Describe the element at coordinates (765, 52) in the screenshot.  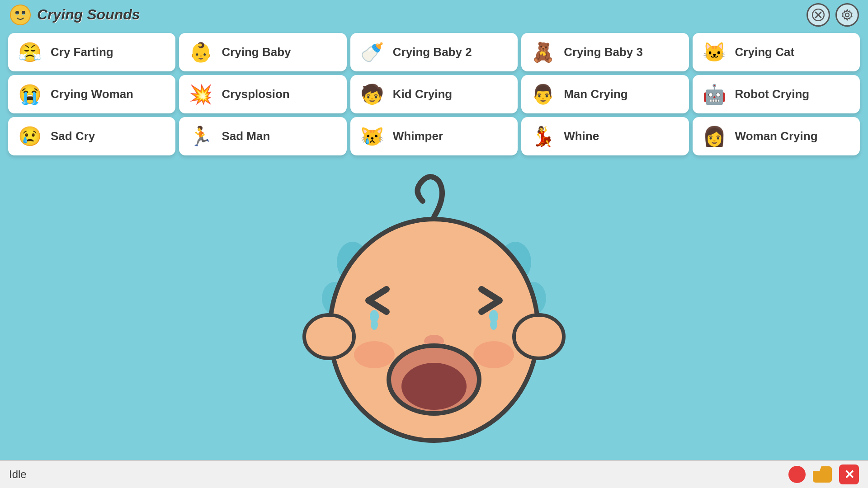
I see `sound-label-crying-cat: Crying Cat` at that location.